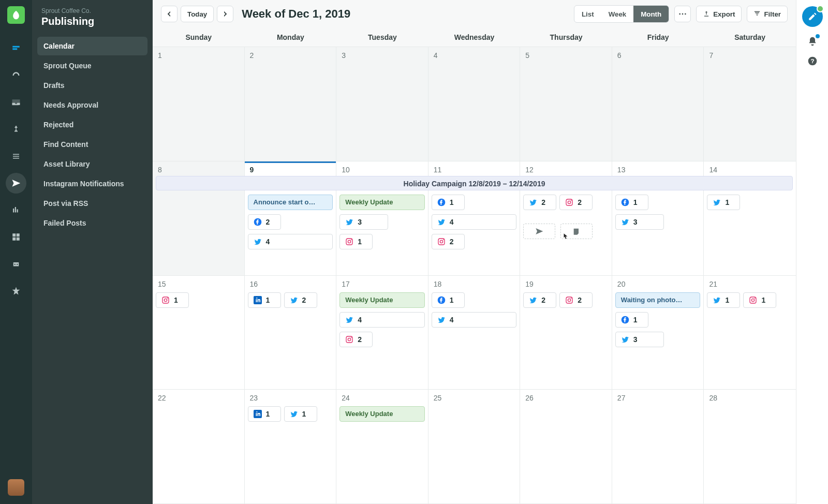 This screenshot has height=504, width=828. I want to click on prev-week-button, so click(169, 14).